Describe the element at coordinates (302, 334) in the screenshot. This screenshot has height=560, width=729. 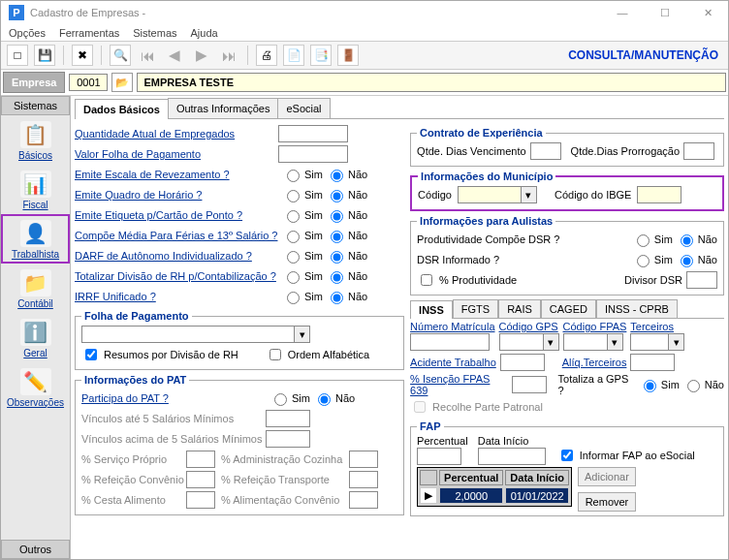
I see `folha-dropdown-icon: ▾` at that location.